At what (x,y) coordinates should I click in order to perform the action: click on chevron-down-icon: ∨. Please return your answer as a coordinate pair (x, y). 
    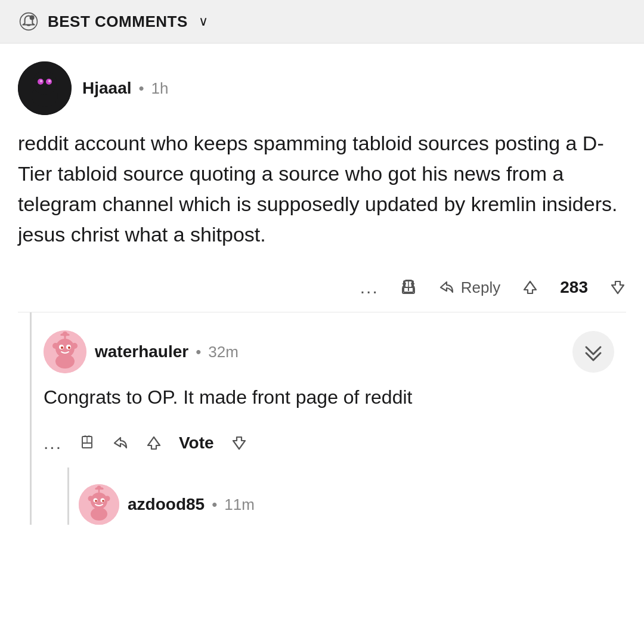
    Looking at the image, I should click on (203, 21).